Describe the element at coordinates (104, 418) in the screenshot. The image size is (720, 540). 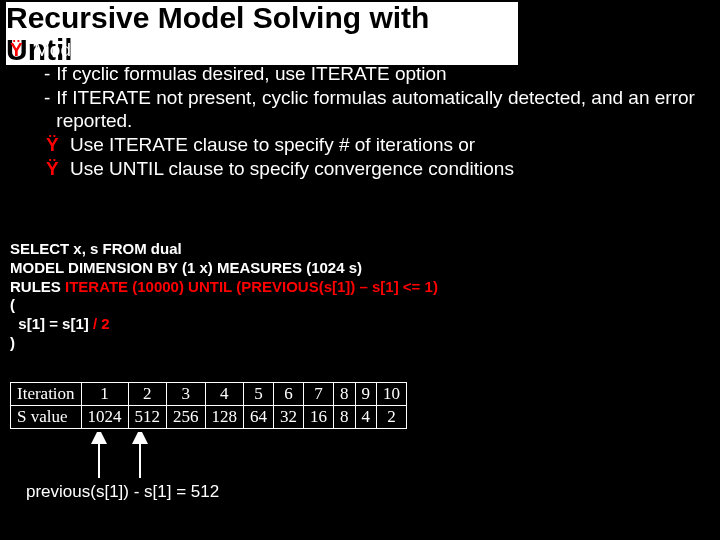
I see `table-cell: 1024` at that location.